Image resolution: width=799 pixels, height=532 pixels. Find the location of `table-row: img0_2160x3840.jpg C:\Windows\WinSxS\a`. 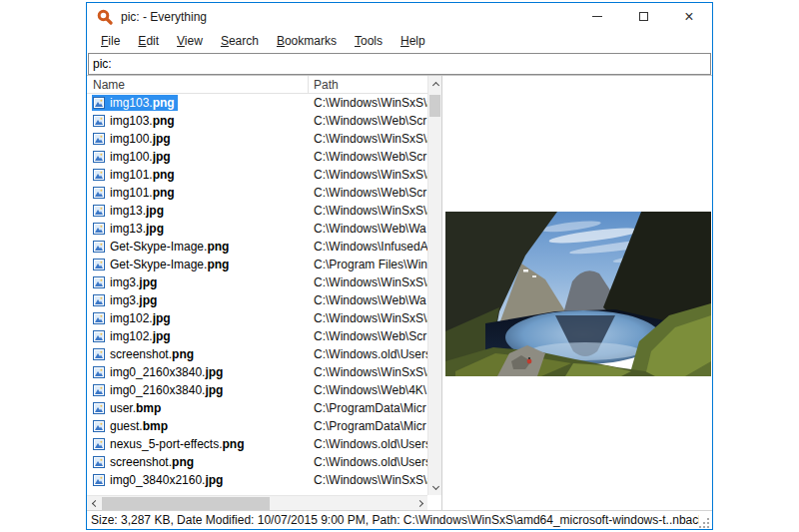

table-row: img0_2160x3840.jpg C:\Windows\WinSxS\a is located at coordinates (258, 372).